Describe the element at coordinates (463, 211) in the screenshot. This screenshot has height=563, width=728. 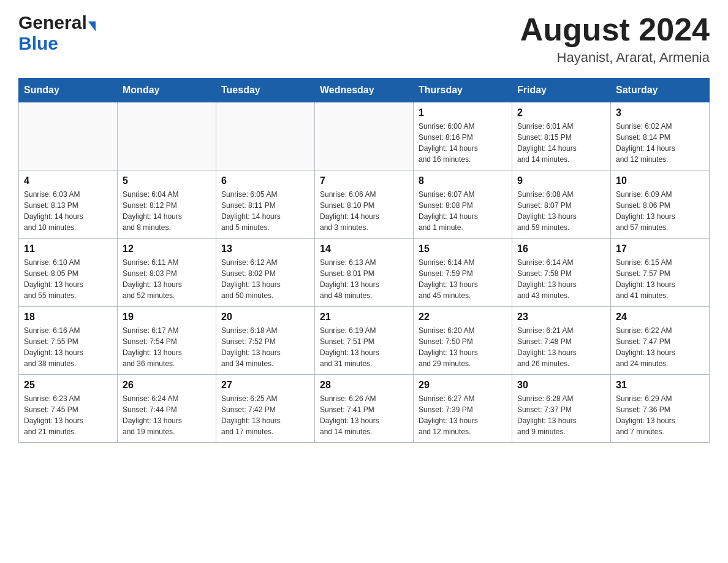
I see `day-info: Sunrise: 6:07 AM Sunset: 8:08 PM Dayligh…` at that location.